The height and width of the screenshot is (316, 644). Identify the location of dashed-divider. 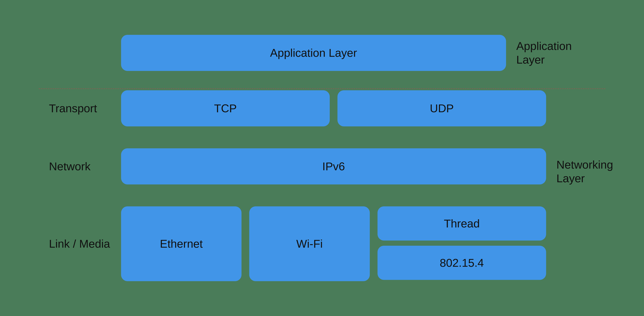
(322, 89).